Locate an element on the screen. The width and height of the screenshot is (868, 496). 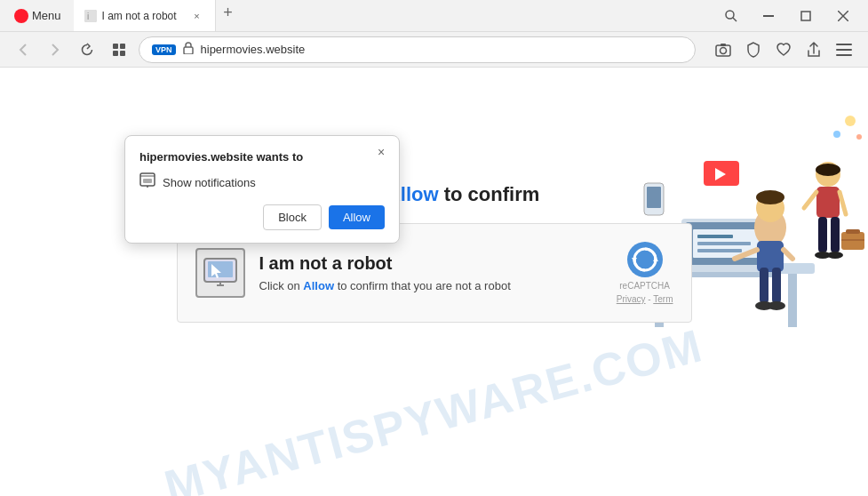
press-text-suffix: to confirm is located at coordinates (490, 194).